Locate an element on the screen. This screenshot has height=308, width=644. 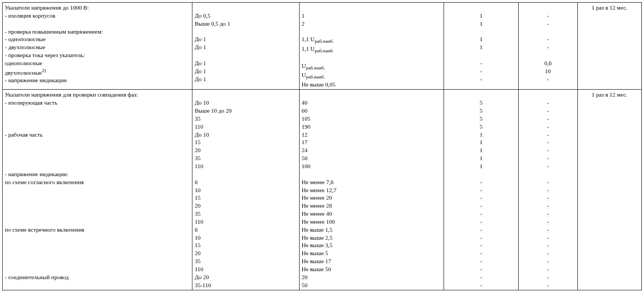
value-cell: 12 1,1 Uраб.наиб.1,1 Uраб.наиб. Uраб.наи… is located at coordinates (371, 46).